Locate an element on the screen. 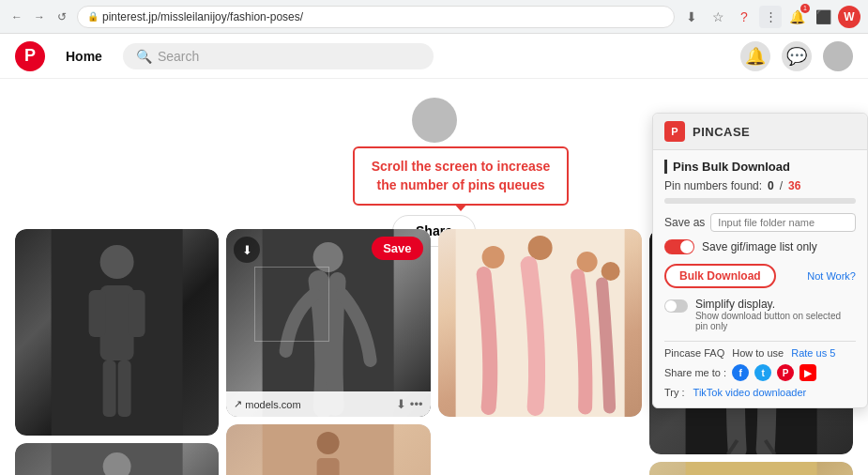 The height and width of the screenshot is (475, 868). simplify-label: Simplify display. is located at coordinates (775, 304).